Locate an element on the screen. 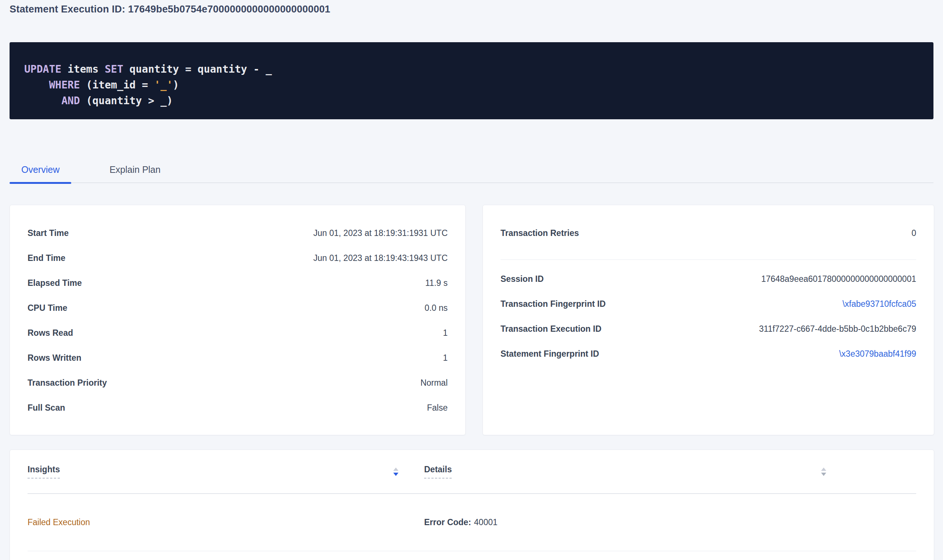 This screenshot has width=943, height=560. stat-label: Rows Read is located at coordinates (51, 333).